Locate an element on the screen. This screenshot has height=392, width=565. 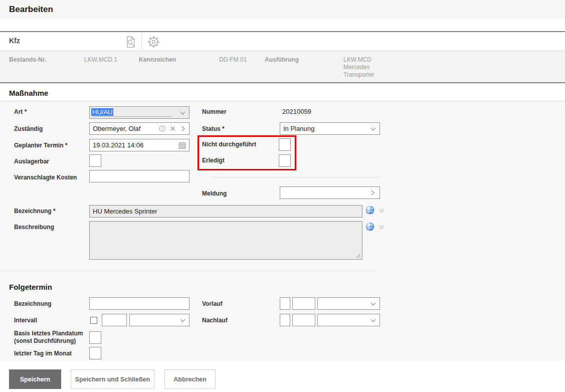
zustaendig-field: Obermeyer, Olaf is located at coordinates (139, 128).